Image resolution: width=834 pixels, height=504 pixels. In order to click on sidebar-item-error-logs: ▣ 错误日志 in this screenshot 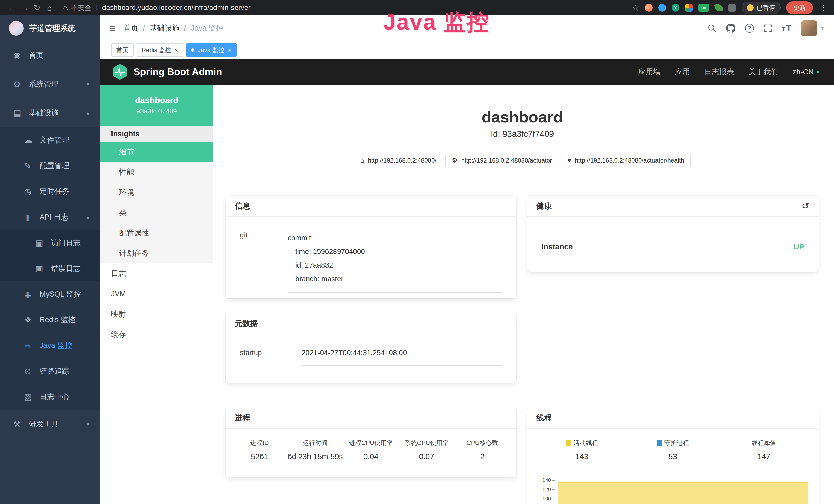, I will do `click(50, 269)`.